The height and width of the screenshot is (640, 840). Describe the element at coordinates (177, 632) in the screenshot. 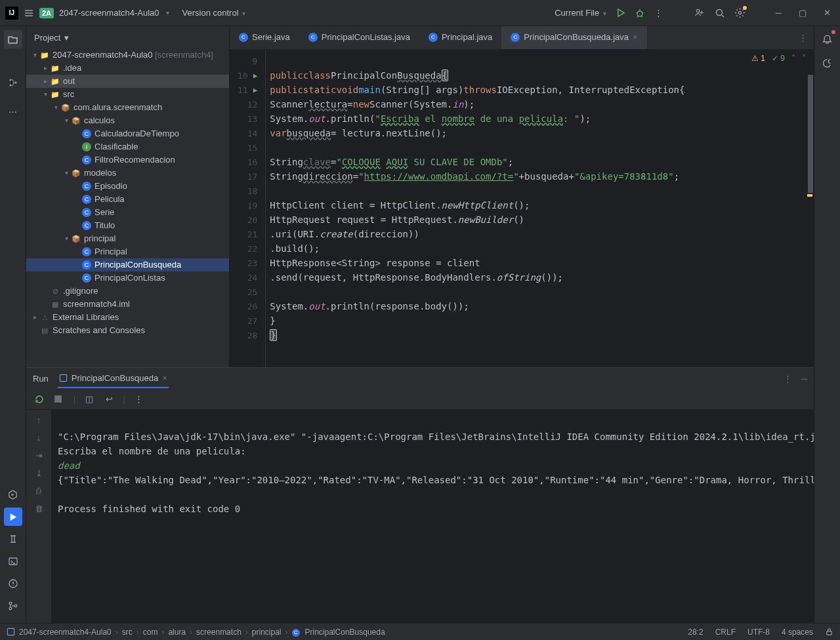

I see `crumb: alura` at that location.